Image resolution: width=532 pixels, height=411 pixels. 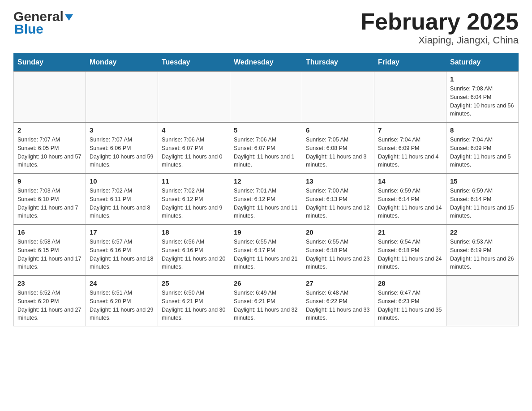 What do you see at coordinates (440, 21) in the screenshot?
I see `calendar-title: February 2025` at bounding box center [440, 21].